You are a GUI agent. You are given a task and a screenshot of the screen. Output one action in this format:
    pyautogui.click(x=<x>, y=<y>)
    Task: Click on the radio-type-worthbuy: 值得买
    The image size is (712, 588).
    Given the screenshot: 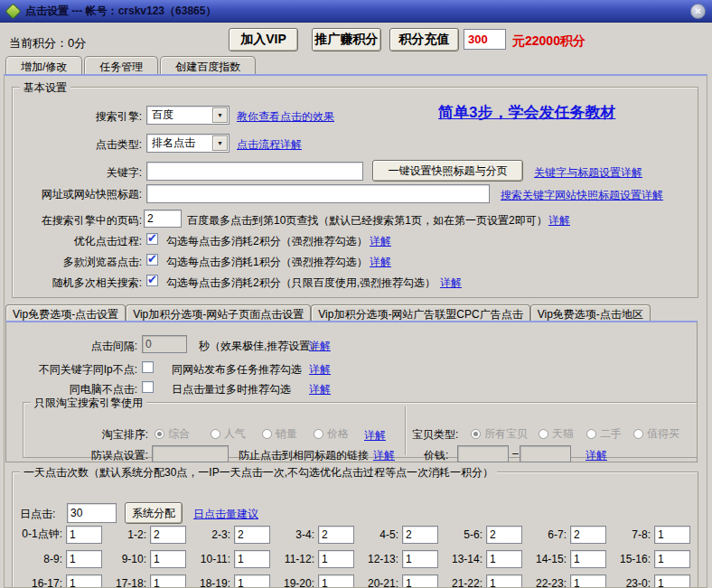 What is the action you would take?
    pyautogui.click(x=656, y=434)
    